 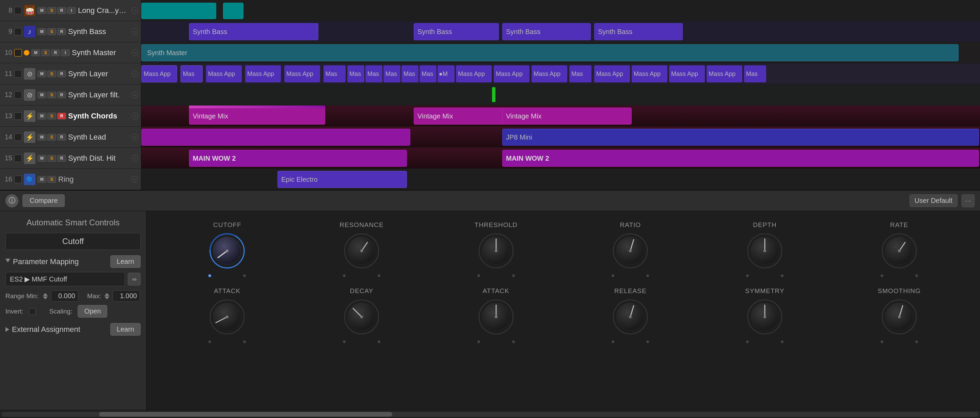 I want to click on range-max-arrows, so click(x=107, y=296).